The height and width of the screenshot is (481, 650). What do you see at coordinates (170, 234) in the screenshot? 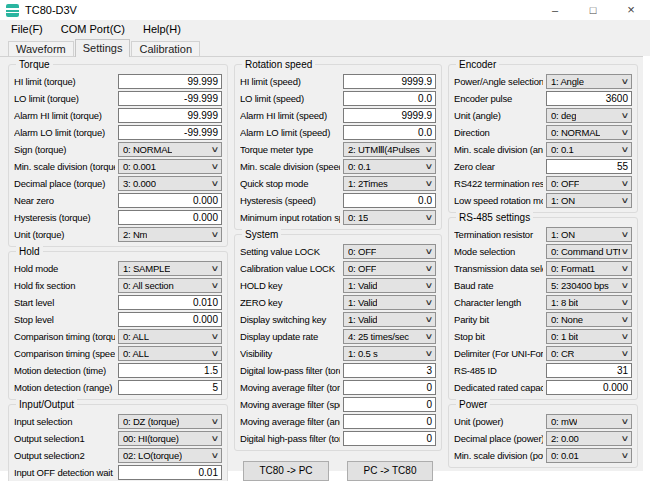
I see `unit-torque-select: 2: Nm∨` at bounding box center [170, 234].